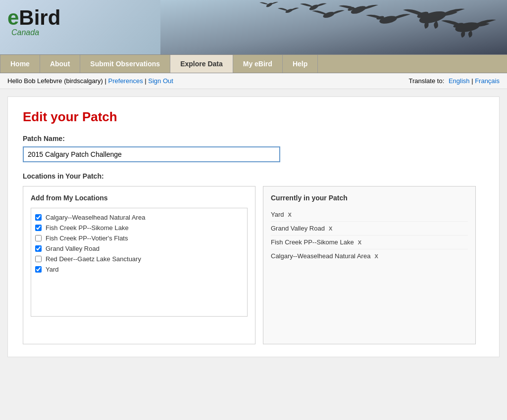 The width and height of the screenshot is (507, 420). What do you see at coordinates (139, 238) in the screenshot?
I see `list-item: Fish Creek PP--Votier's Flats` at bounding box center [139, 238].